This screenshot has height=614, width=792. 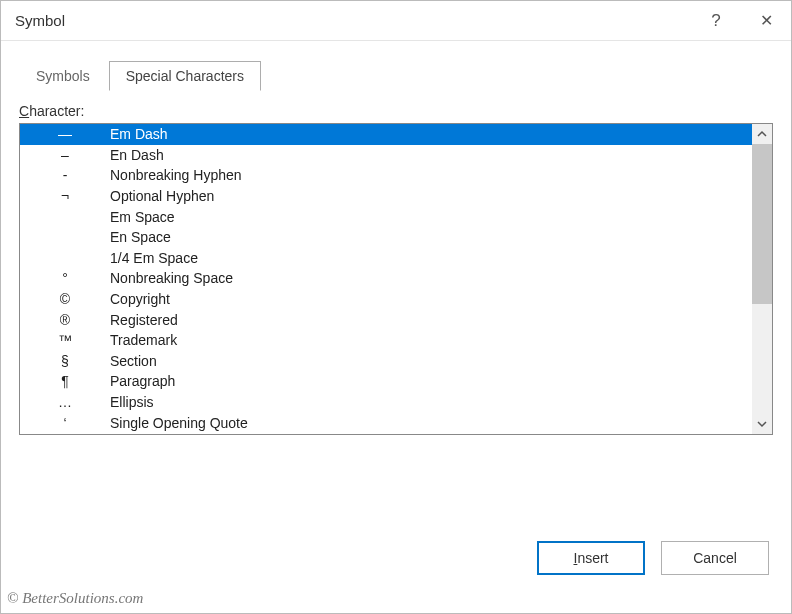 What do you see at coordinates (431, 237) in the screenshot?
I see `list-item-name: En Space` at bounding box center [431, 237].